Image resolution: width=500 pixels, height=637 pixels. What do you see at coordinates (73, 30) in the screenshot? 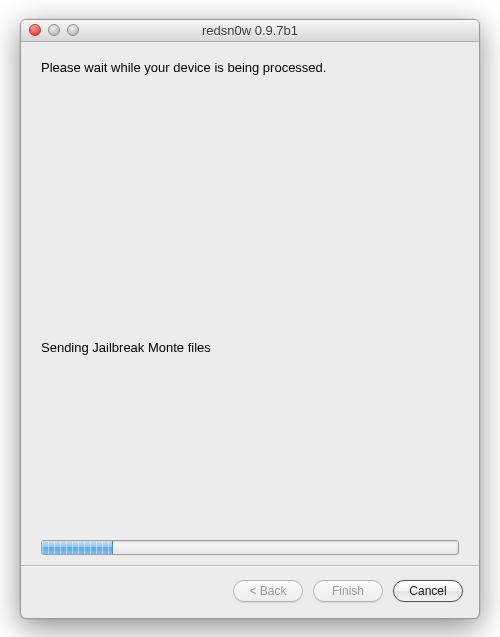
I see `zoom-icon` at bounding box center [73, 30].